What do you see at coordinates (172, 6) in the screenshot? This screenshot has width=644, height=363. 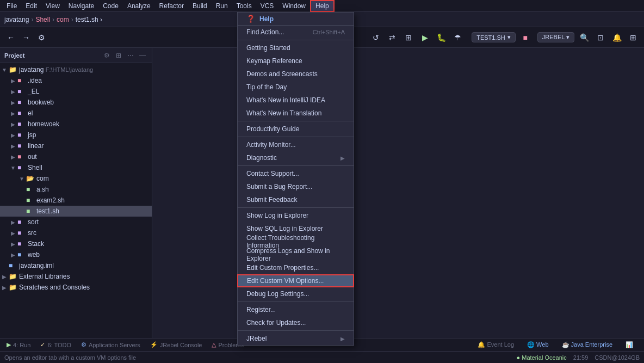 I see `menu-refactor: Refactor` at bounding box center [172, 6].